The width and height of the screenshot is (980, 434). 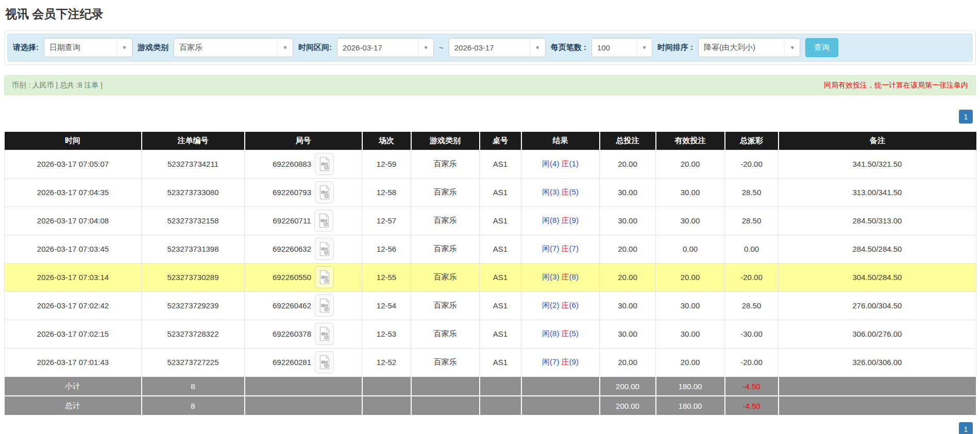 I want to click on query-type-select: 日期查询 ▼, so click(x=88, y=47).